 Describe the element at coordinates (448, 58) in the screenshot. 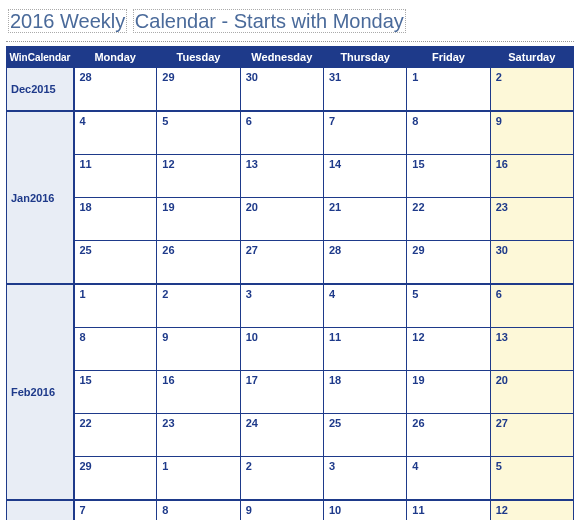

I see `day-header: Friday` at that location.